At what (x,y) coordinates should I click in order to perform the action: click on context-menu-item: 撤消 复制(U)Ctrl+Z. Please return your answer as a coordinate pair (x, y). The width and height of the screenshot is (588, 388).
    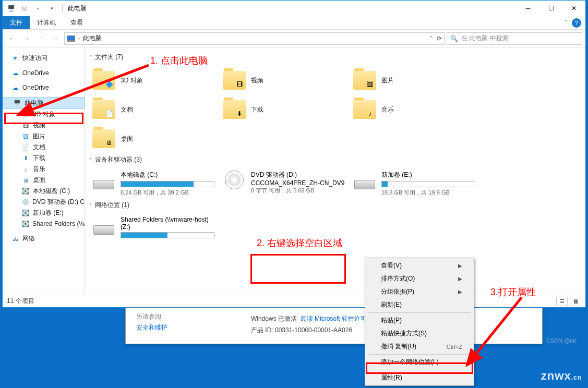
    Looking at the image, I should click on (419, 346).